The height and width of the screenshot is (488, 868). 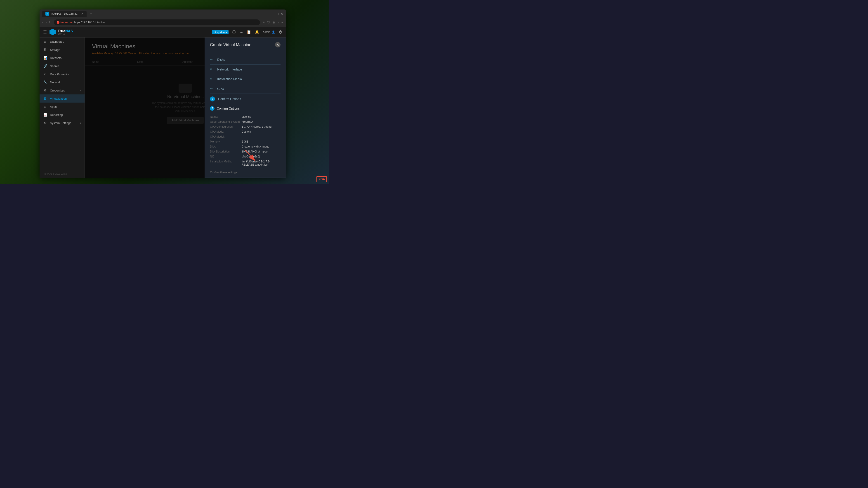 I want to click on page-content: Virtual Machines Available Memory: 53.75…, so click(x=185, y=108).